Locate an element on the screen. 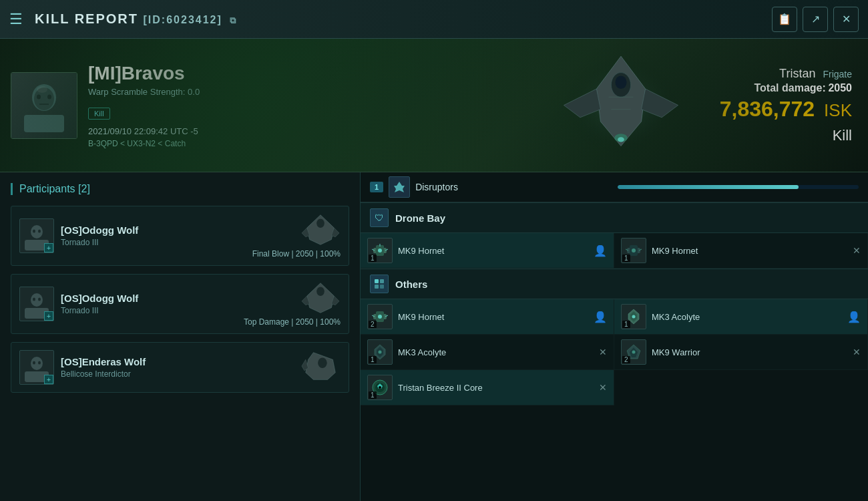 The width and height of the screenshot is (868, 501). disruptors-qty: 1 is located at coordinates (377, 187).